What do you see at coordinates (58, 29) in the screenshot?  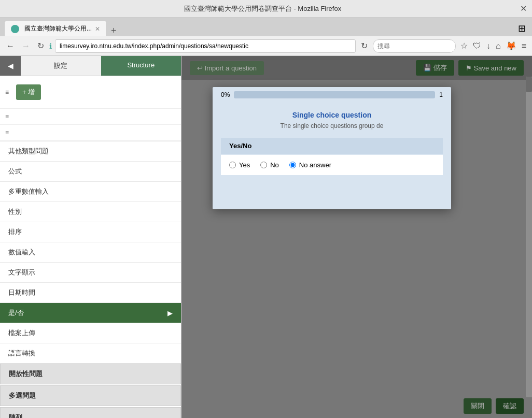 I see `tab-label: 國立臺灣師範大學公用...` at bounding box center [58, 29].